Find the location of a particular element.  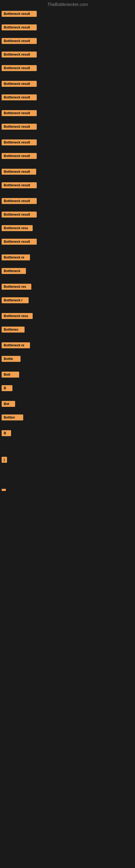

bottleneck-item is located at coordinates (68, 490).